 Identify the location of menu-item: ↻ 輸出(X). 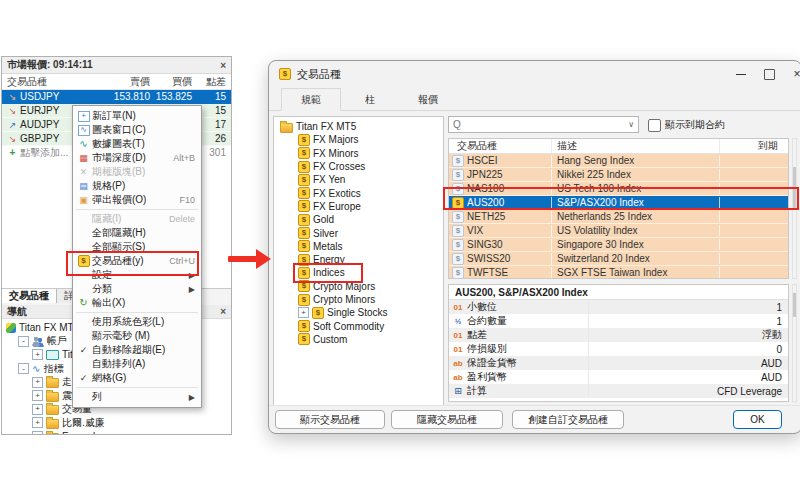
(137, 303).